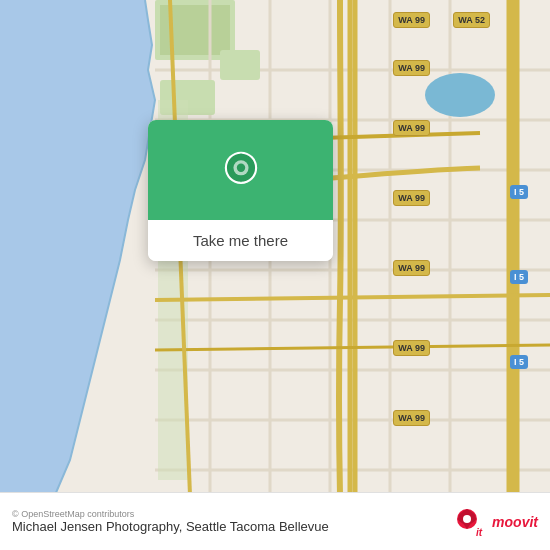  What do you see at coordinates (412, 68) in the screenshot?
I see `route-wa99-label-3: WA 99` at bounding box center [412, 68].